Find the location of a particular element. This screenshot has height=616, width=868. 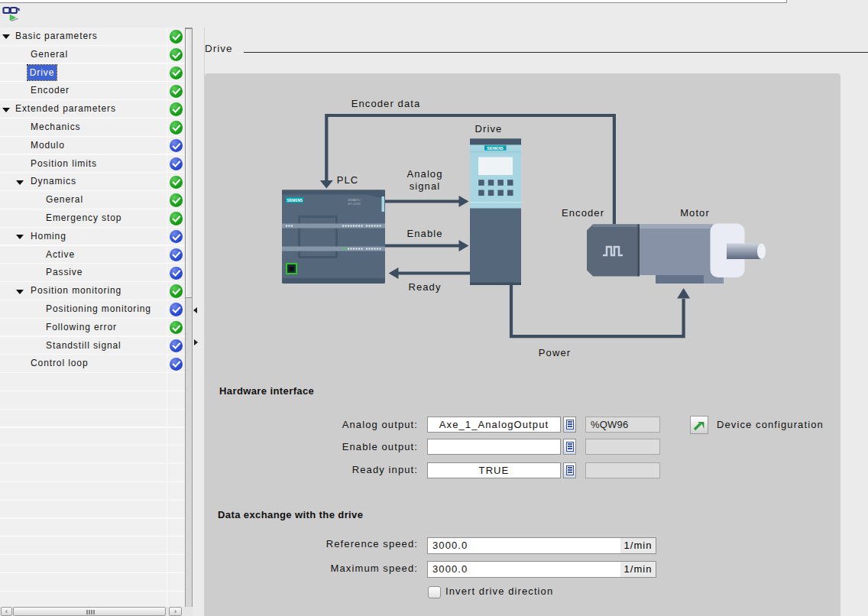

svg-text: PLC is located at coordinates (348, 180).